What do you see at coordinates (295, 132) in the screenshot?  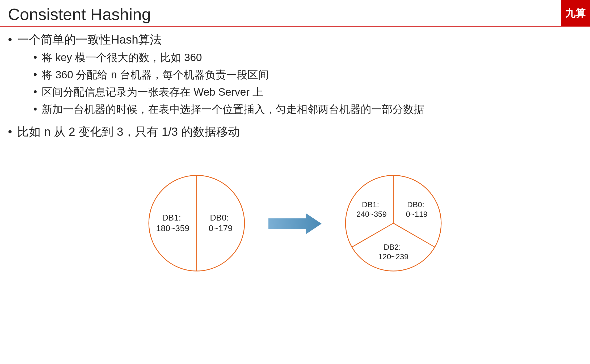 I see `bullet-l1-2: • 比如 n 从 2 变化到 3，只有 1/3 的数据移动` at bounding box center [295, 132].